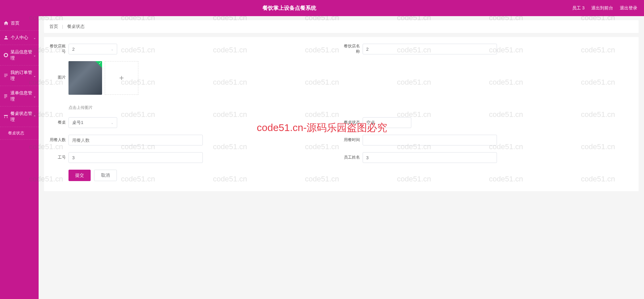  Describe the element at coordinates (6, 23) in the screenshot. I see `home-icon` at that location.